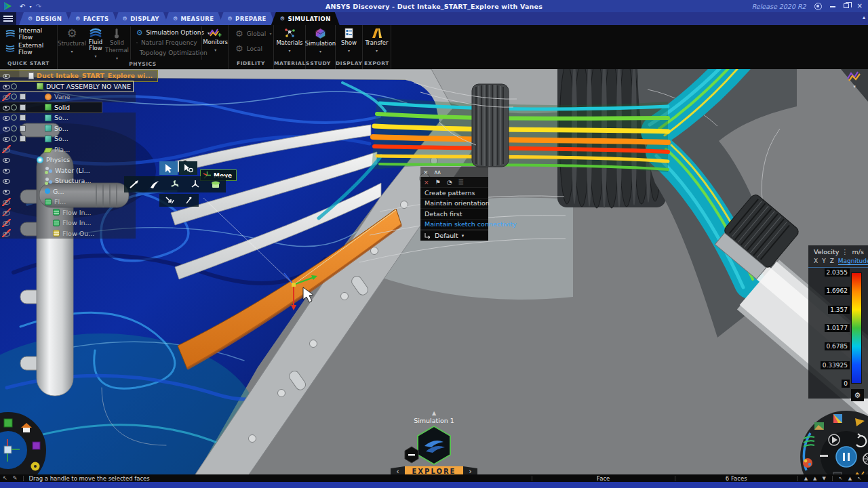  I want to click on select-options-button, so click(189, 168).